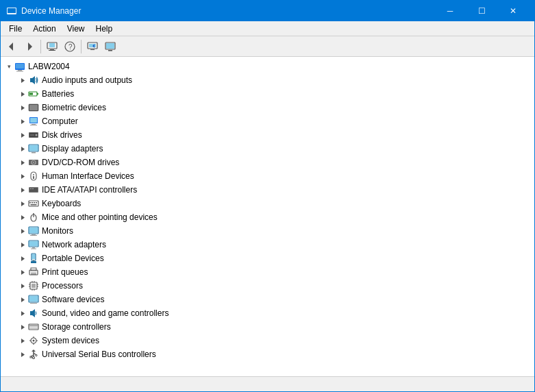 The width and height of the screenshot is (535, 392). What do you see at coordinates (34, 80) in the screenshot?
I see `icon-audio` at bounding box center [34, 80].